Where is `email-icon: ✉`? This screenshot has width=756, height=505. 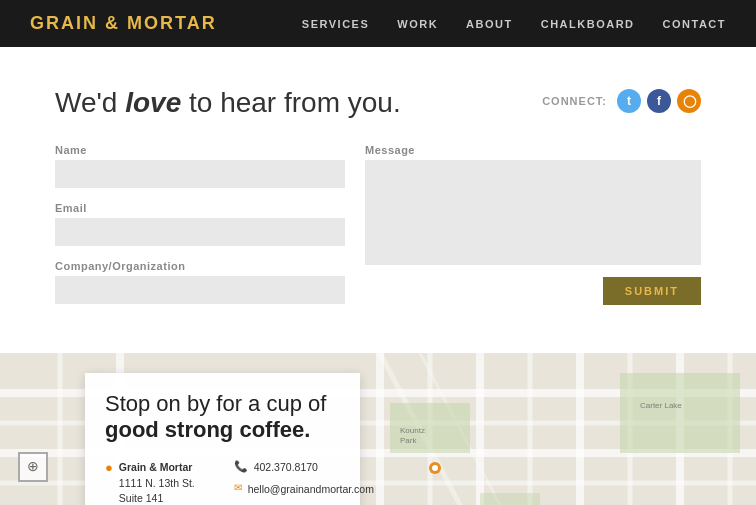
email-icon: ✉ is located at coordinates (238, 488).